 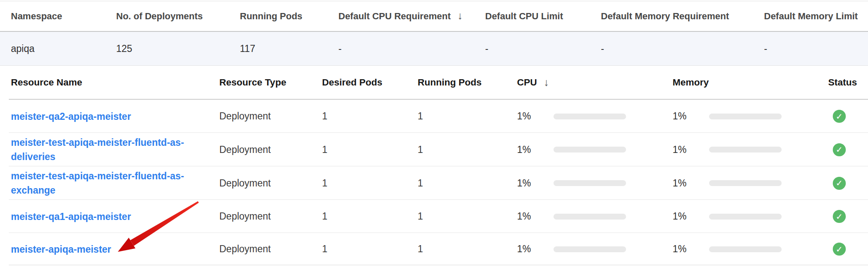 I want to click on header-resource-name-label: Resource Name, so click(x=47, y=83).